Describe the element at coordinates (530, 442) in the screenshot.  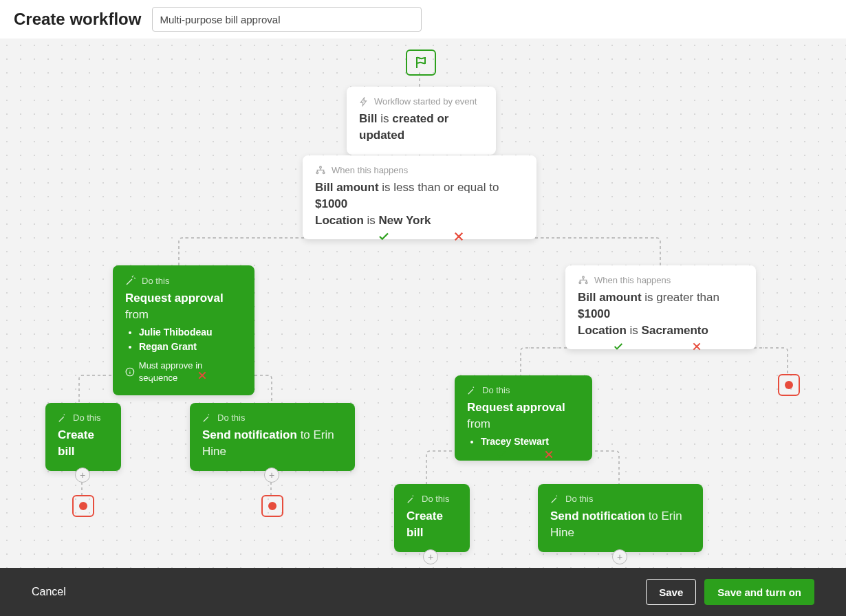
I see `approver: Tracey Stewart` at that location.